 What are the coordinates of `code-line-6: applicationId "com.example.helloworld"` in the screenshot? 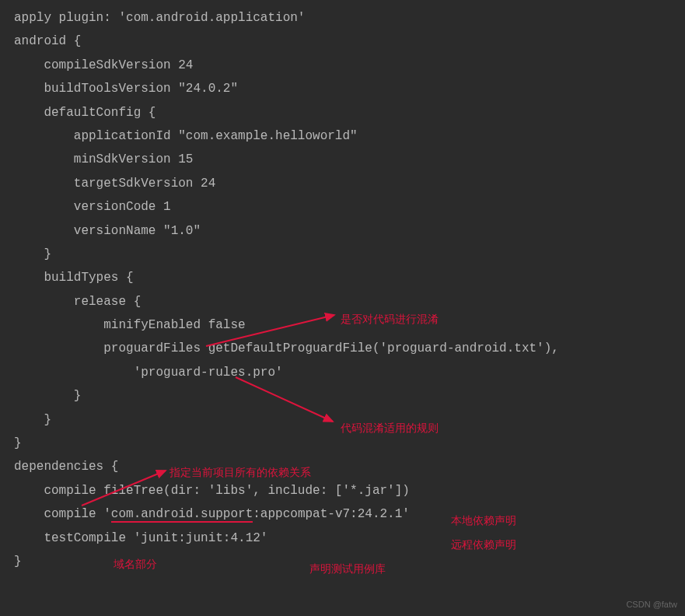 It's located at (342, 136).